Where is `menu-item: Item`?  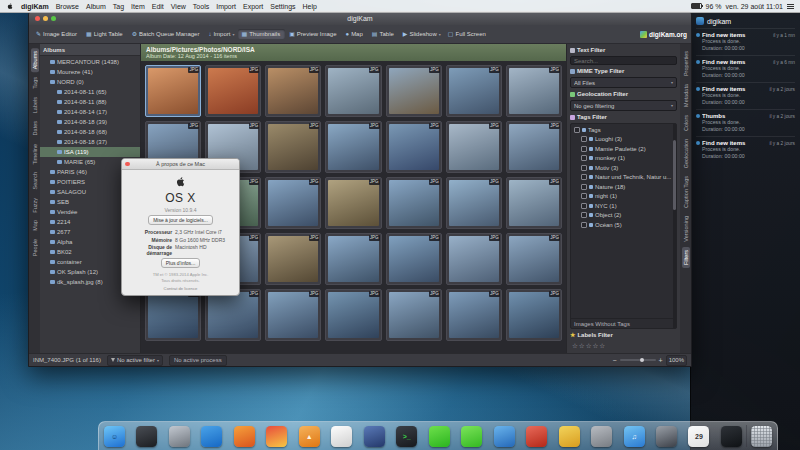
menu-item: Item is located at coordinates (138, 6).